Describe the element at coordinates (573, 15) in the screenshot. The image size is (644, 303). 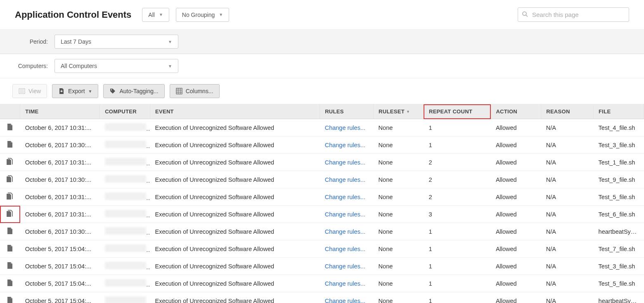
I see `search-wrap` at that location.